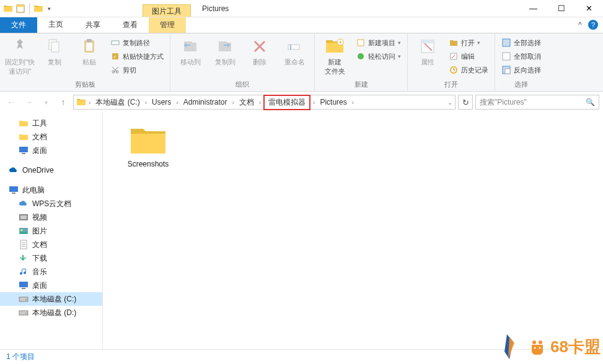  I want to click on sidebar-onedrive: OneDrive, so click(51, 170).